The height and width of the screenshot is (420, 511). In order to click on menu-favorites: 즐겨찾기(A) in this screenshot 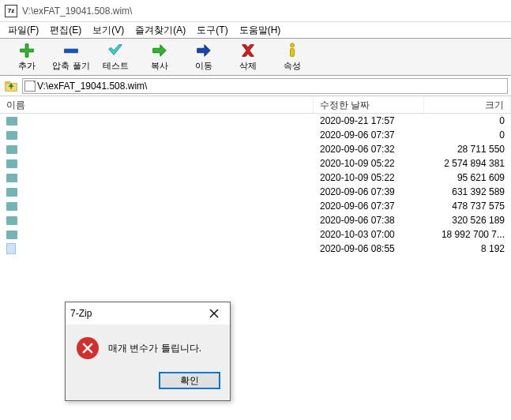, I will do `click(160, 30)`.